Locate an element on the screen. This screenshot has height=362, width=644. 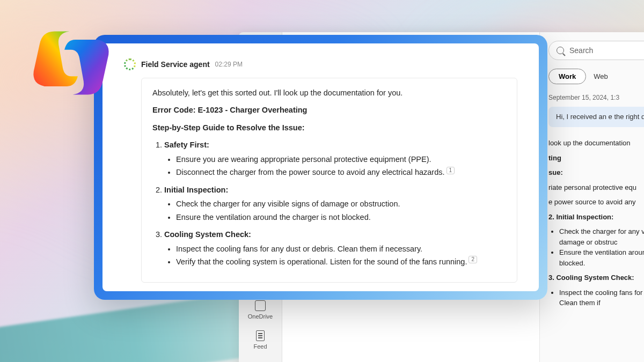
step-bullet: Verify that the cooling system is operat… is located at coordinates (341, 262).